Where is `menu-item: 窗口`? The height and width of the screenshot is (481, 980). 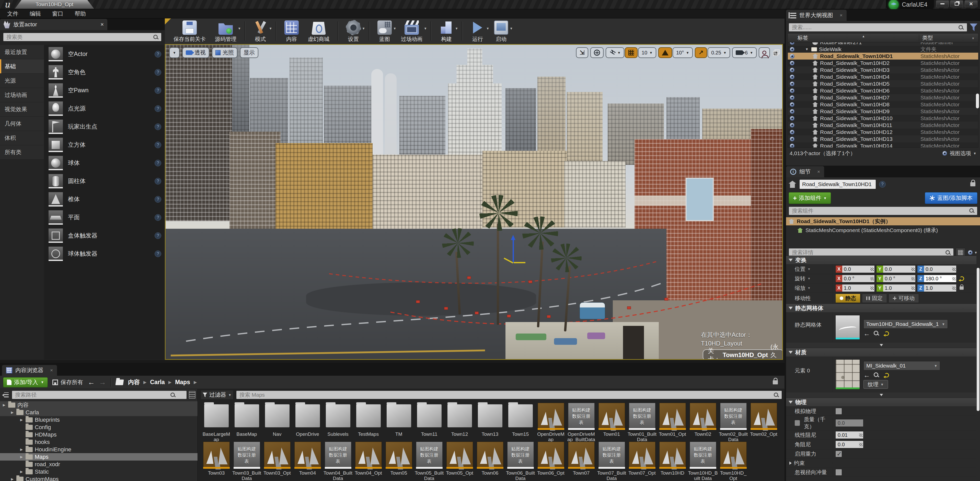
menu-item: 窗口 is located at coordinates (58, 14).